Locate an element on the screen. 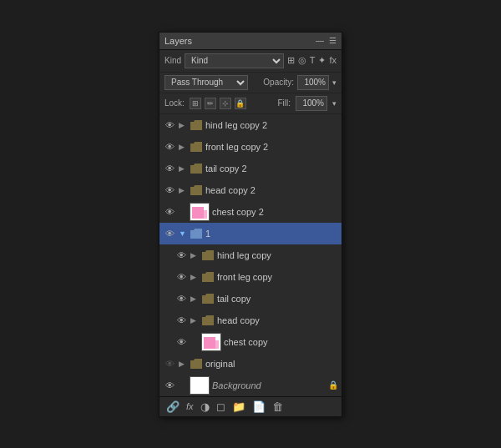 Image resolution: width=501 pixels, height=448 pixels. lock-label: Lock: is located at coordinates (175, 103).